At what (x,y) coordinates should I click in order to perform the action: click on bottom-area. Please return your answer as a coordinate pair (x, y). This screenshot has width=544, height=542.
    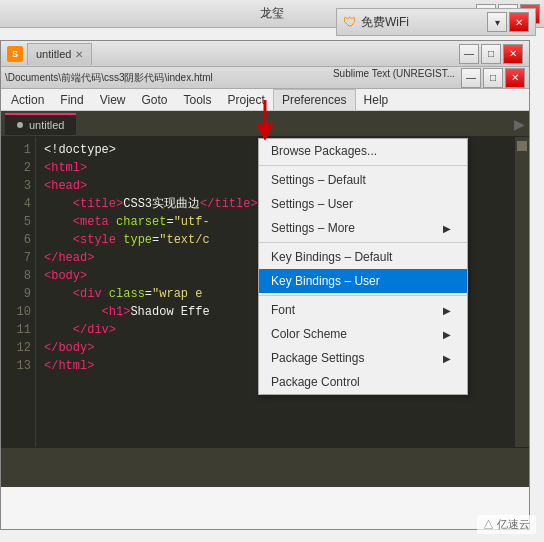
    Looking at the image, I should click on (265, 467).